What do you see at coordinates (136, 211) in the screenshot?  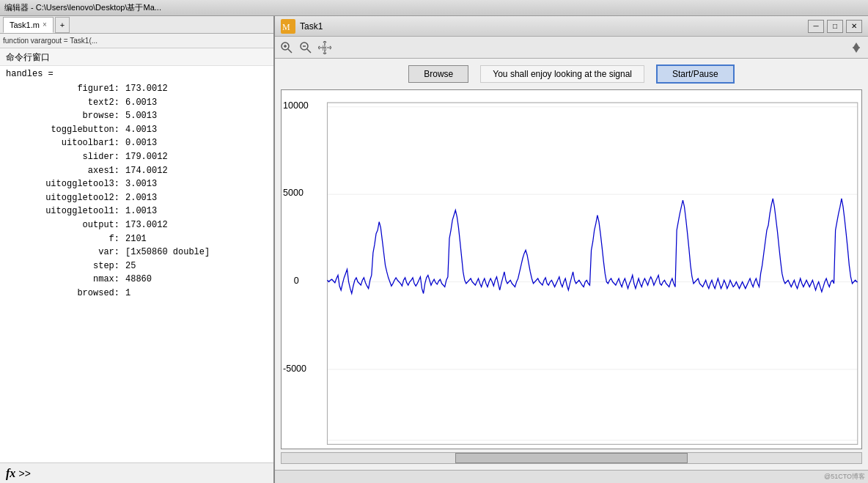 I see `table-row: uitoggletool1:1.0013` at bounding box center [136, 211].